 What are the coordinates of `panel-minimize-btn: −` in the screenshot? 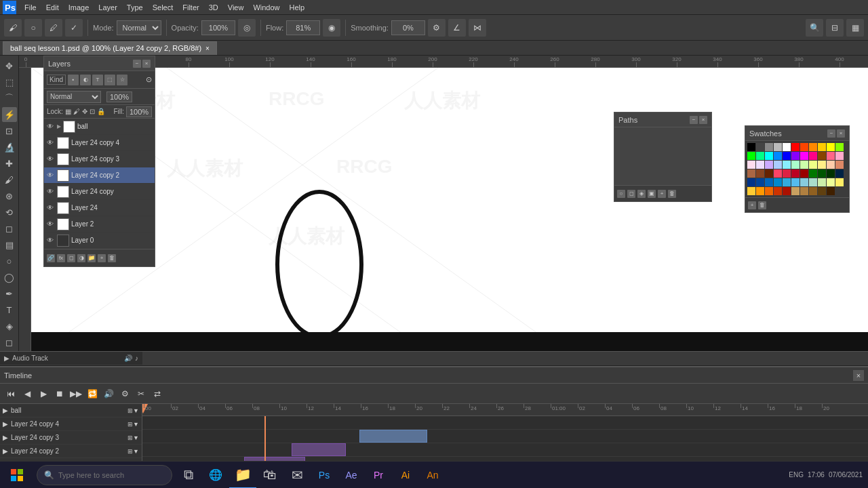 It's located at (137, 64).